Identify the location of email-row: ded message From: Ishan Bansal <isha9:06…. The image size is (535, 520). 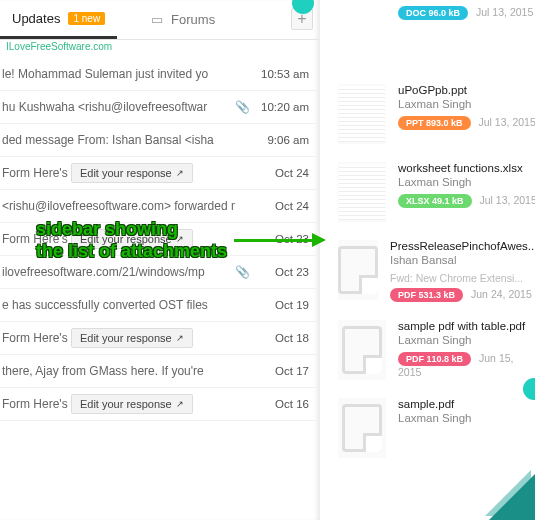
(160, 140).